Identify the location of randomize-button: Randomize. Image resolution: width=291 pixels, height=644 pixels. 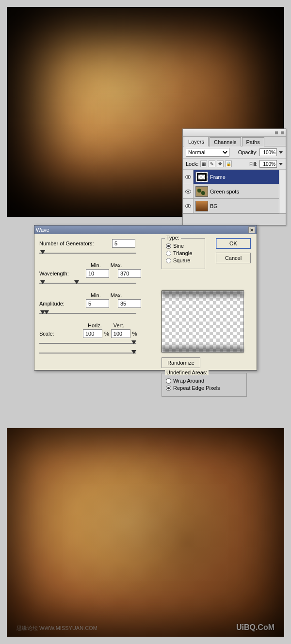
(181, 363).